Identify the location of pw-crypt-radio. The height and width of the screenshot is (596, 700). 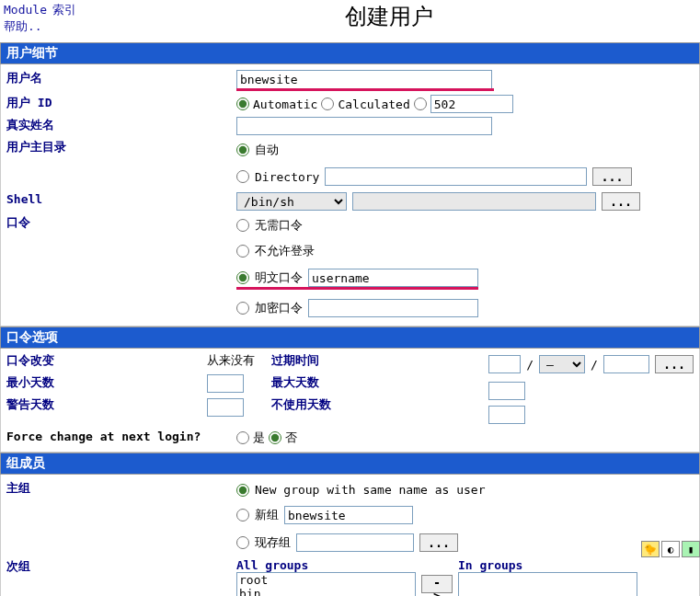
(243, 308).